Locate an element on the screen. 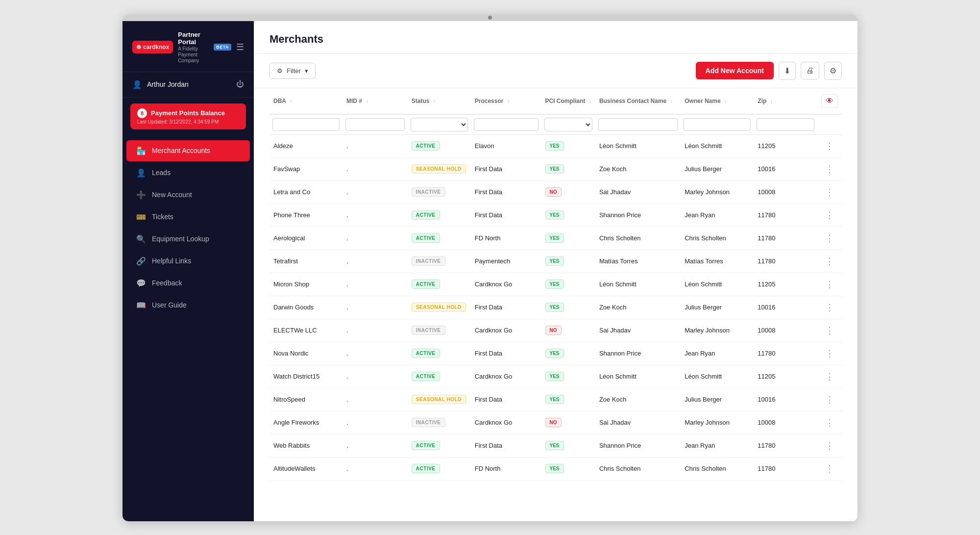 This screenshot has width=980, height=535. cell-dba: Web Rabbits is located at coordinates (306, 445).